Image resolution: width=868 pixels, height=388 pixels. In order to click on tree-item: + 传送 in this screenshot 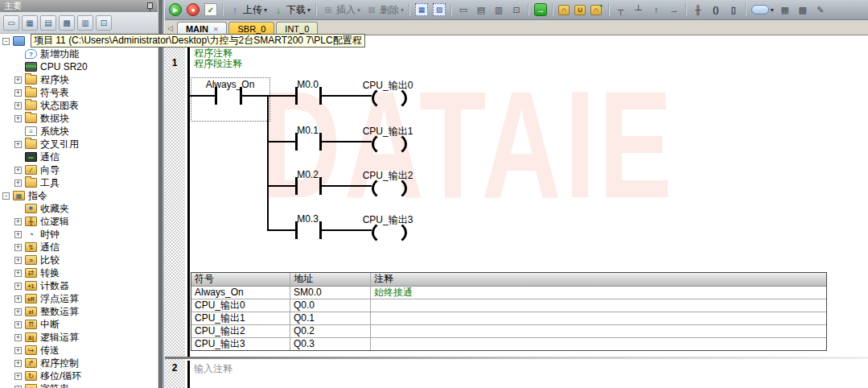, I will do `click(79, 350)`.